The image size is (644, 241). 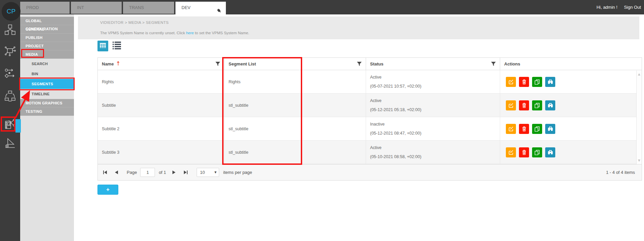 I want to click on nav-item-timeline: TIMELINE, so click(x=47, y=94).